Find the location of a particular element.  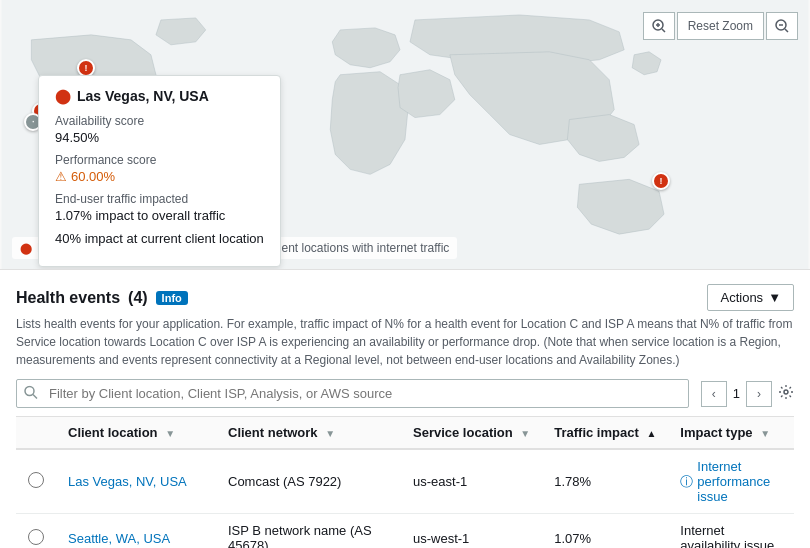

map-tooltip: ⬤ Las Vegas, NV, USA Availability score … is located at coordinates (160, 171).